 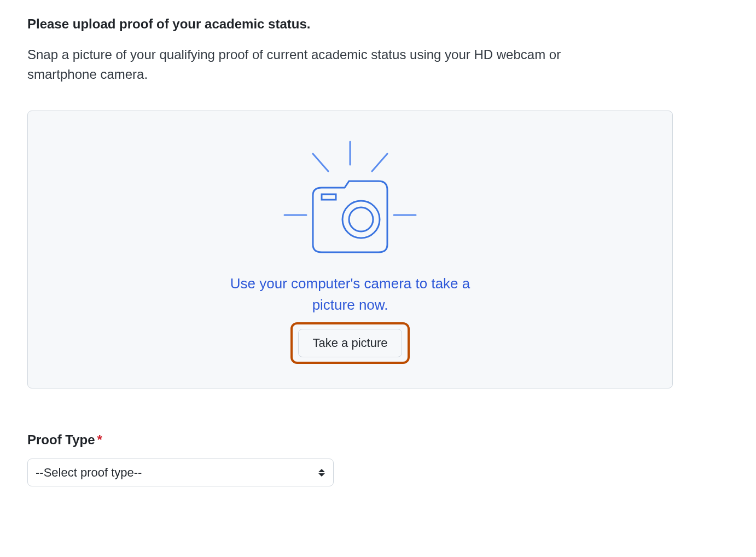 I want to click on take-a-picture-button: Take a picture, so click(x=350, y=343).